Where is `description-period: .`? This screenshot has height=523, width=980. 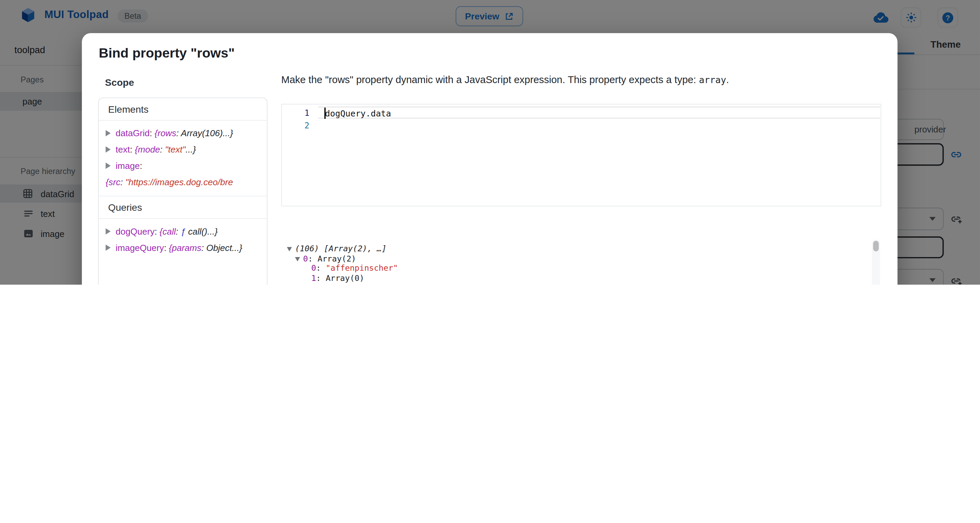 description-period: . is located at coordinates (727, 80).